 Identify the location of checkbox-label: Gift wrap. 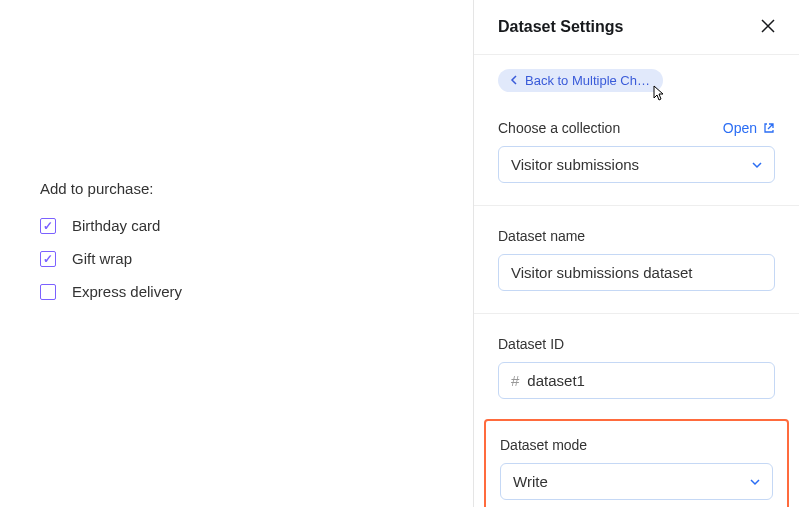
(102, 258).